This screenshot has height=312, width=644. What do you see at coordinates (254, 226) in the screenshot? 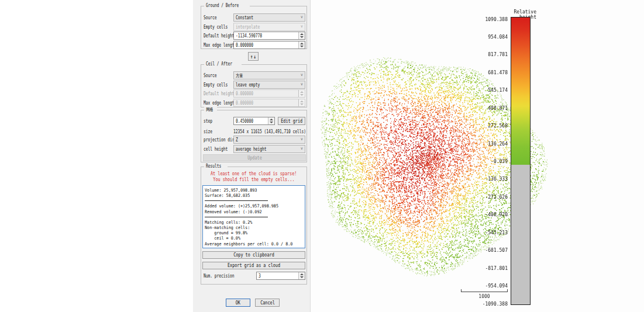
I see `group-results: Results At least one of the cloud is spa…` at bounding box center [254, 226].